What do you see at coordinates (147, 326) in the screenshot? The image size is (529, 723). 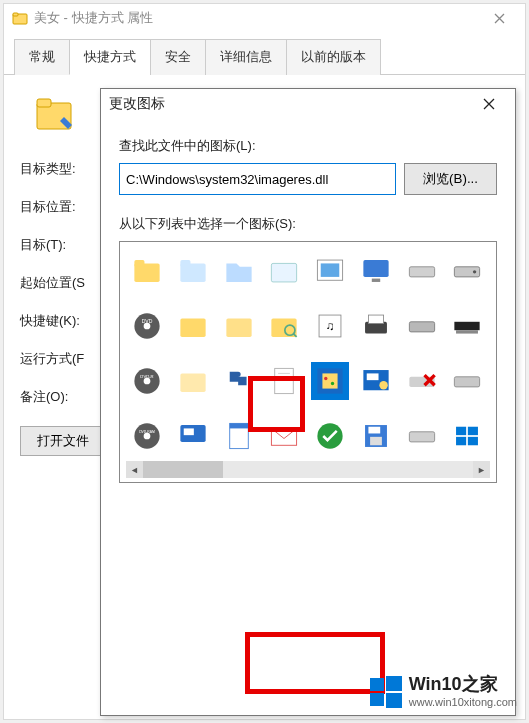 I see `dvd-disc-icon: DVD` at bounding box center [147, 326].